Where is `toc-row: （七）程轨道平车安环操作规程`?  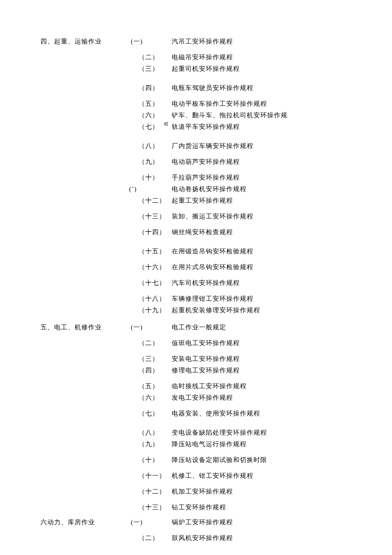 toc-row: （七）程轨道平车安环操作规程 is located at coordinates (256, 127).